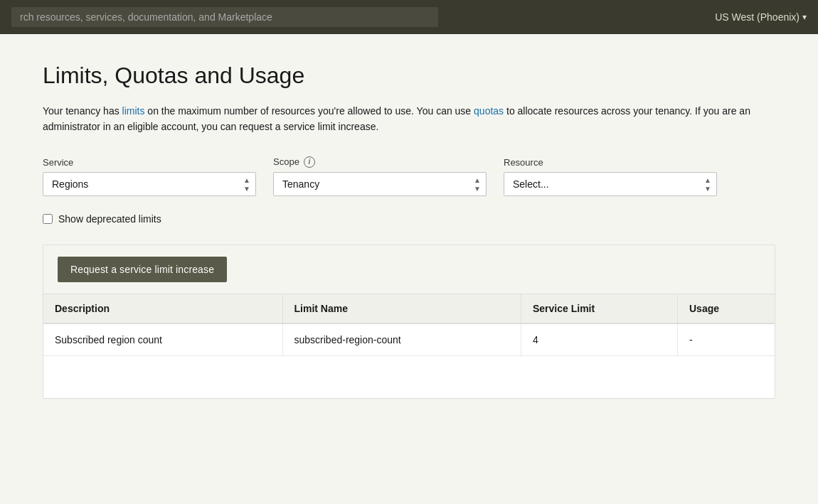 This screenshot has width=818, height=504. Describe the element at coordinates (149, 184) in the screenshot. I see `service-select-wrapper: Regions ▲ ▼` at that location.